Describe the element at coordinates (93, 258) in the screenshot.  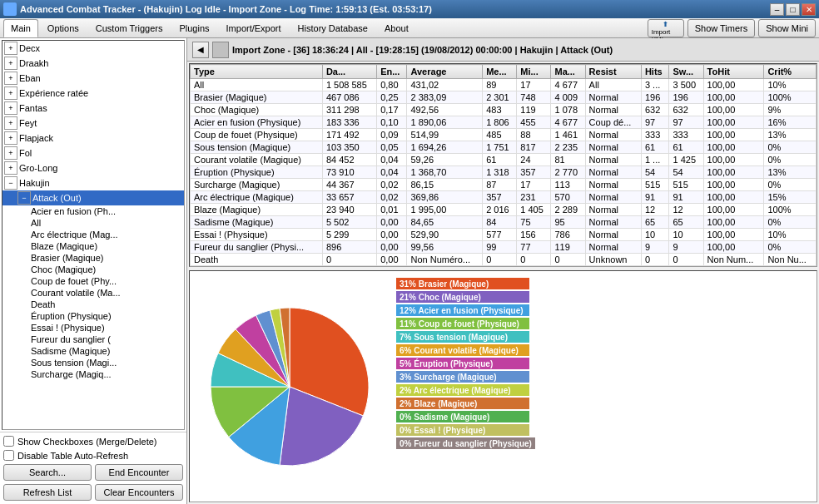
I see `tree-item: Brasier (Magique)` at that location.